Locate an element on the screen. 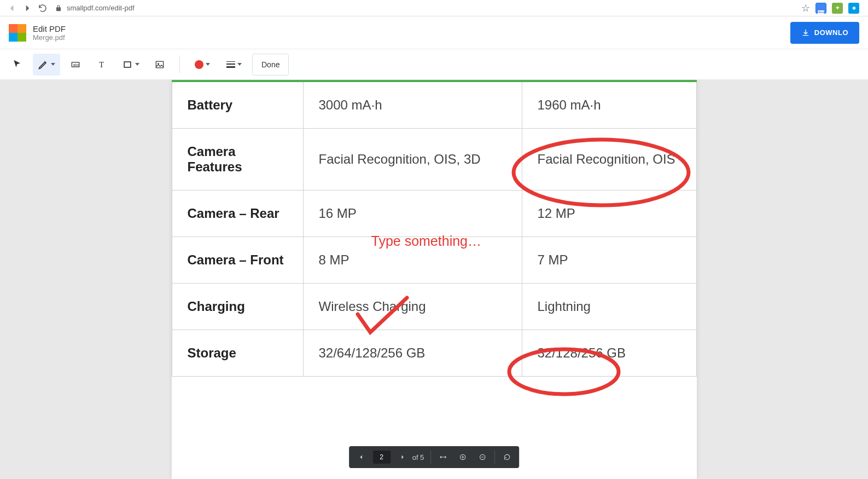  row-label: Storage is located at coordinates (237, 354).